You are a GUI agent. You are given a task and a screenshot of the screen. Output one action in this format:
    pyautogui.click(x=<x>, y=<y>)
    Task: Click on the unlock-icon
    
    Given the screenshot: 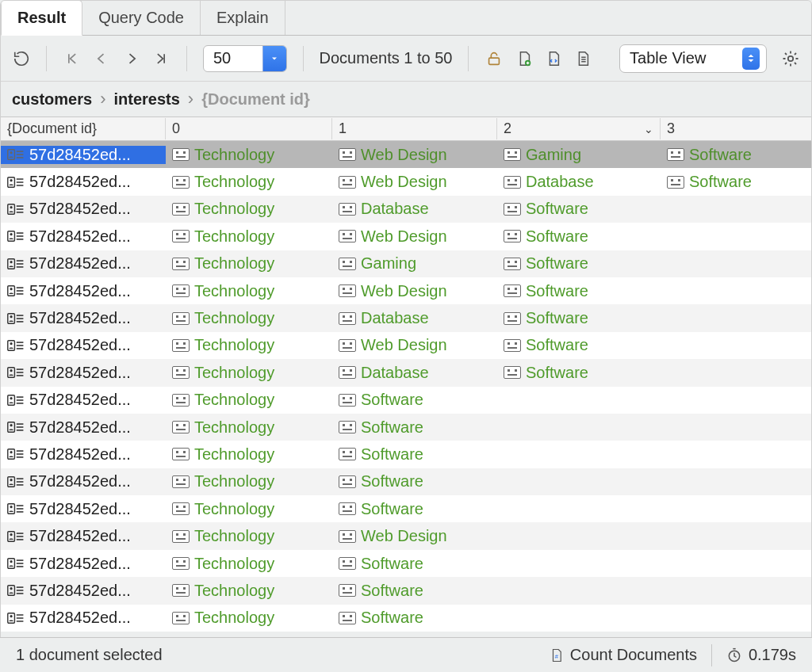 What is the action you would take?
    pyautogui.click(x=493, y=59)
    